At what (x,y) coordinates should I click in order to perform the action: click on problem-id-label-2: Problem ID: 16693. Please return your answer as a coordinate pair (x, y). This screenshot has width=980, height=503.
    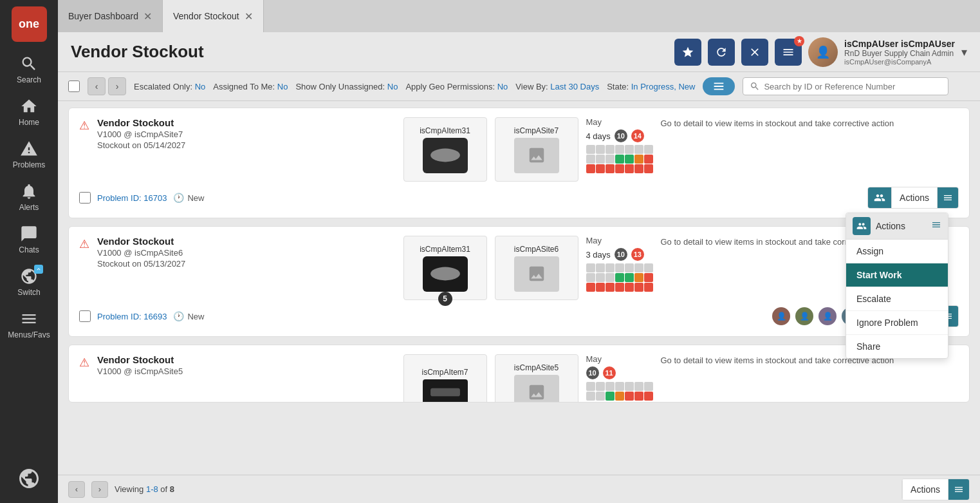
    Looking at the image, I should click on (132, 317).